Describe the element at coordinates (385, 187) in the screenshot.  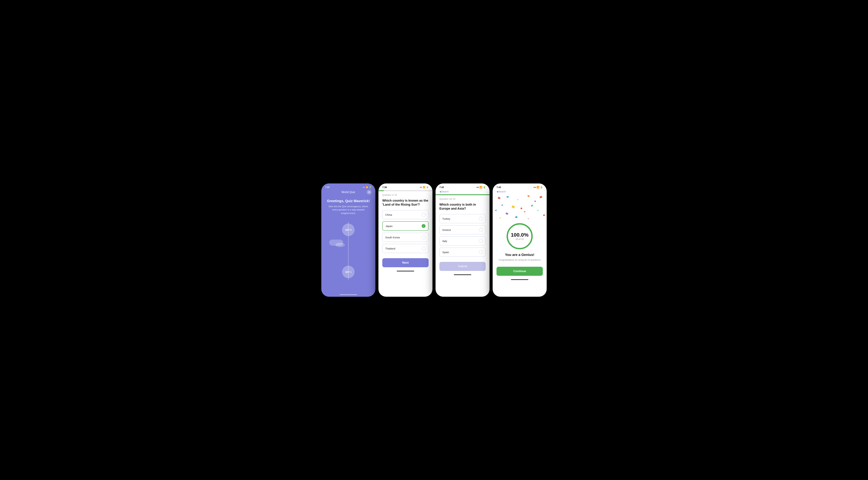
I see `status-time-2: 7:39` at that location.